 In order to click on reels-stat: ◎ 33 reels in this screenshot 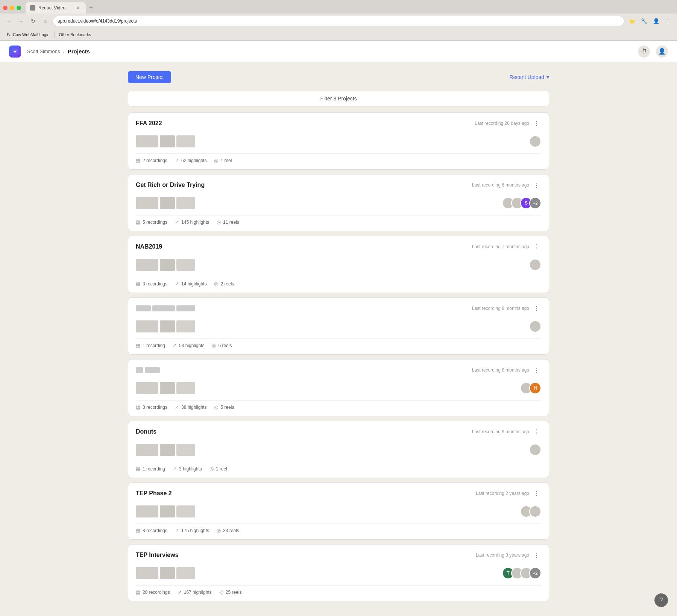, I will do `click(228, 530)`.